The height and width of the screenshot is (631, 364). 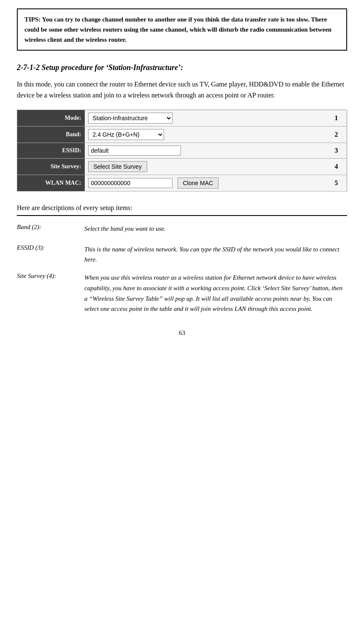 I want to click on table-row: Band: 2.4 GHz (B+G+N) 2, so click(x=182, y=134).